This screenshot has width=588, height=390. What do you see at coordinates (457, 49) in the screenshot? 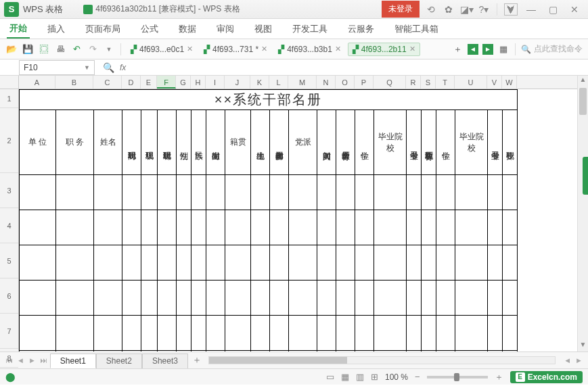
I see `new-tab-button: ＋` at bounding box center [457, 49].